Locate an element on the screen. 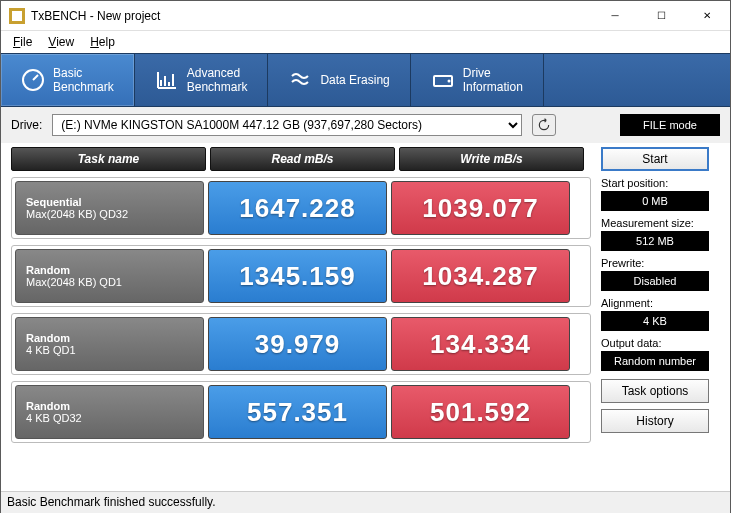  alignment-label: Alignment: is located at coordinates (655, 303).